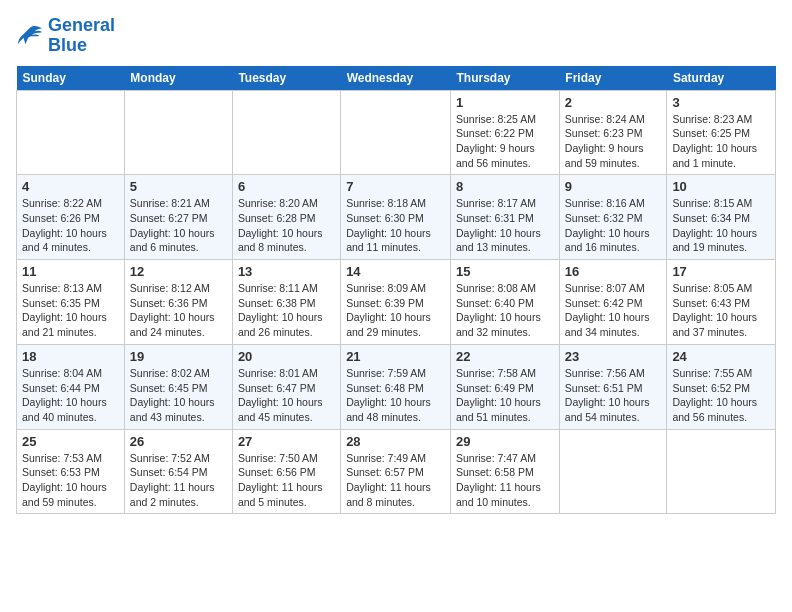 The height and width of the screenshot is (612, 792). I want to click on day-info: Sunrise: 7:50 AMSunset: 6:56 PMDaylight:…, so click(286, 480).